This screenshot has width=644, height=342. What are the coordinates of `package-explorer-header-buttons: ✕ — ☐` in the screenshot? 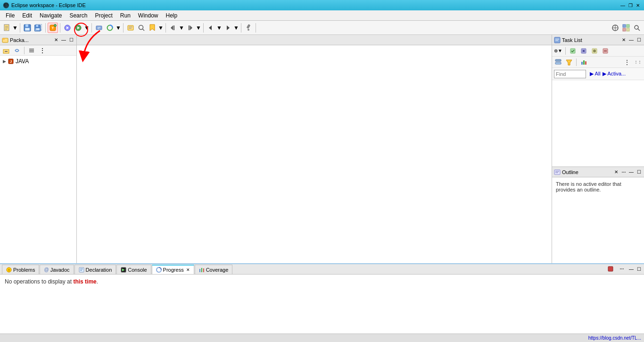 It's located at (64, 40).